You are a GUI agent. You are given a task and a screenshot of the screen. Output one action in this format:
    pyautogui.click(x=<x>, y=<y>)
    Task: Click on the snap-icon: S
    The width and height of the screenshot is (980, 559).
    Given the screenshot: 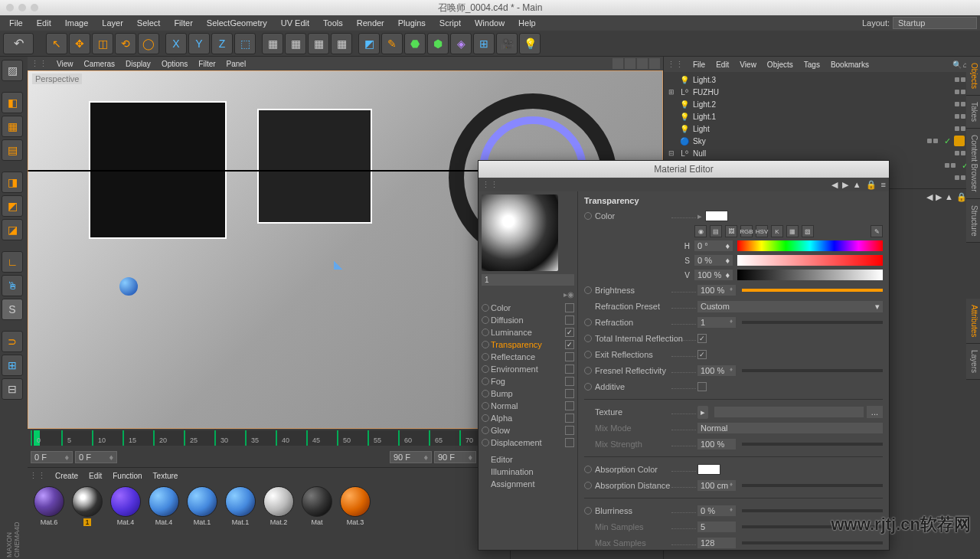 What is the action you would take?
    pyautogui.click(x=12, y=309)
    